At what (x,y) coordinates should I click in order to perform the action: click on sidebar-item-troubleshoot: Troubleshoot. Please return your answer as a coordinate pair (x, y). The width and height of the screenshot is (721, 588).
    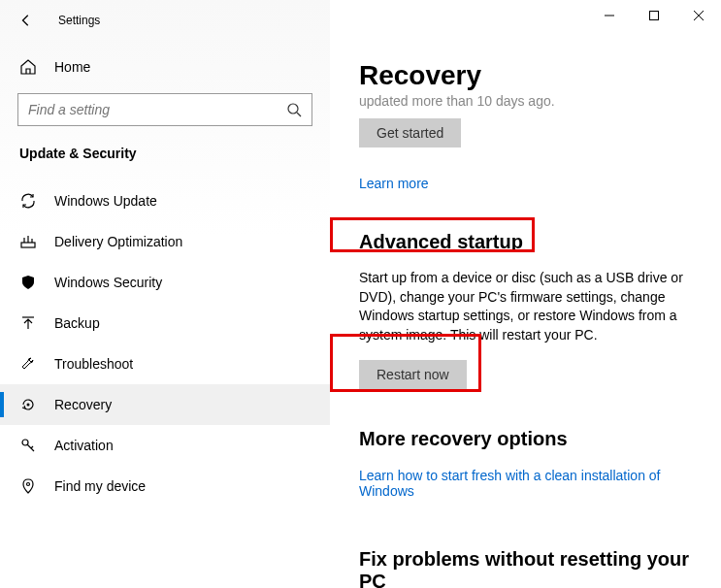
    Looking at the image, I should click on (165, 364).